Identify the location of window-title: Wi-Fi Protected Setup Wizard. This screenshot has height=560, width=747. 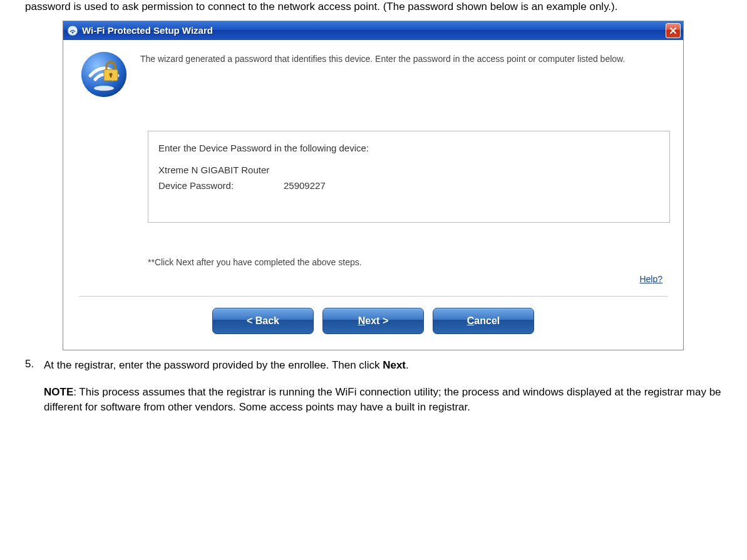
(374, 30).